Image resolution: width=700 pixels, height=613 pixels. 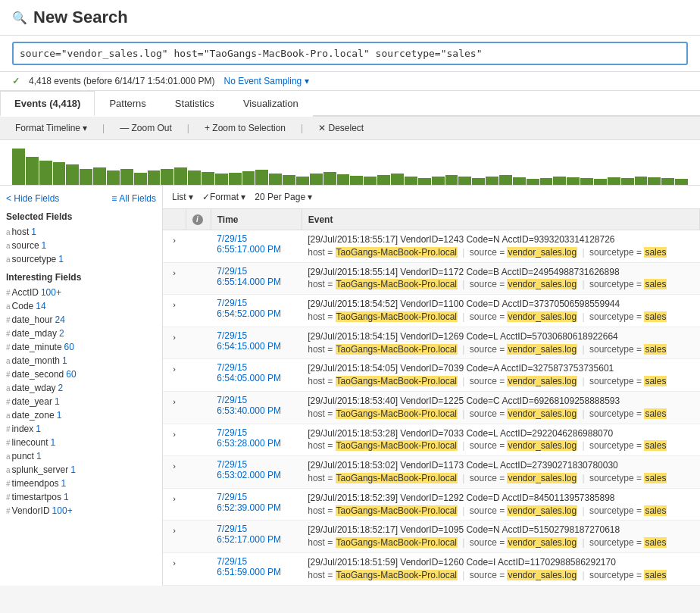 I want to click on per-page-btn: 20 Per Page ▾, so click(x=283, y=197).